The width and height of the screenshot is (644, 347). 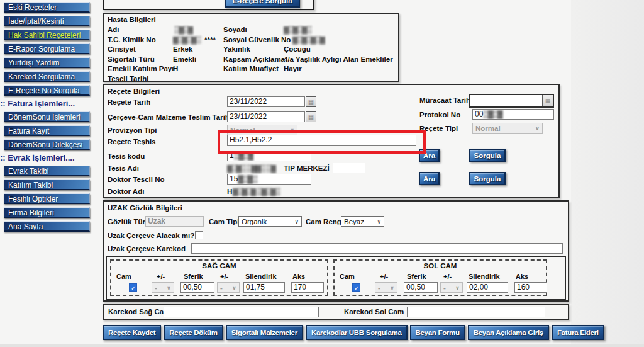 What do you see at coordinates (508, 333) in the screenshot?
I see `beyan-aciklama-giris-button: Beyan Açıklama Giriş` at bounding box center [508, 333].